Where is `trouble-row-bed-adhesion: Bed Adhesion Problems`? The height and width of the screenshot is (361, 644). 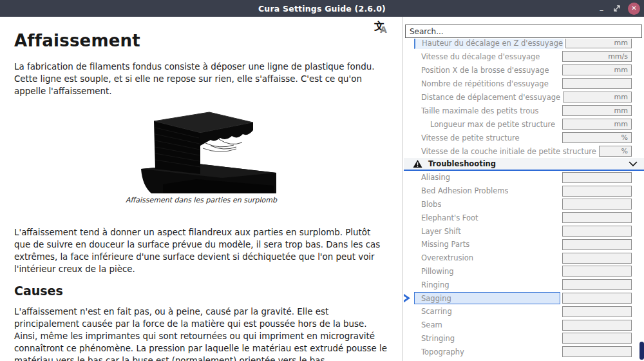
trouble-row-bed-adhesion: Bed Adhesion Problems is located at coordinates (524, 191).